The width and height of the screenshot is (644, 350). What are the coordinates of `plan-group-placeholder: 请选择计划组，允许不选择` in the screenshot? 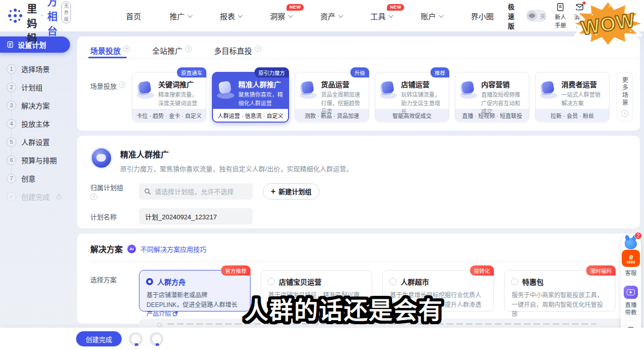 It's located at (194, 191).